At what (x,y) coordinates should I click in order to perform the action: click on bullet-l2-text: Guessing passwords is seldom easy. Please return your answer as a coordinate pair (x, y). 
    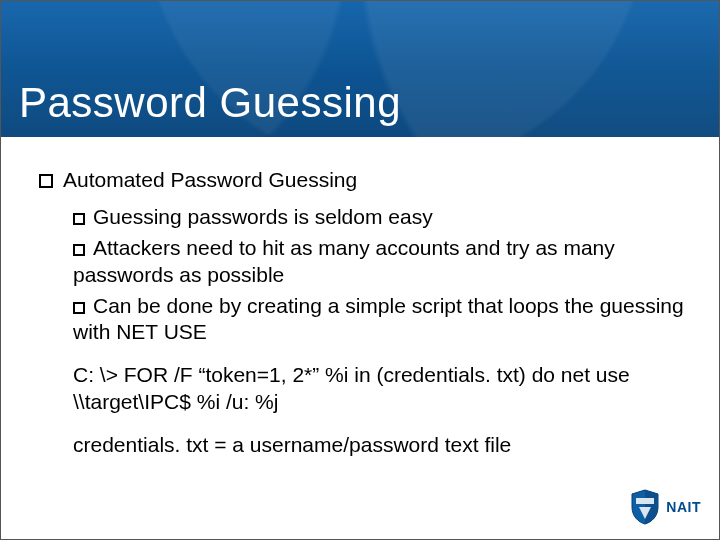
    Looking at the image, I should click on (263, 216).